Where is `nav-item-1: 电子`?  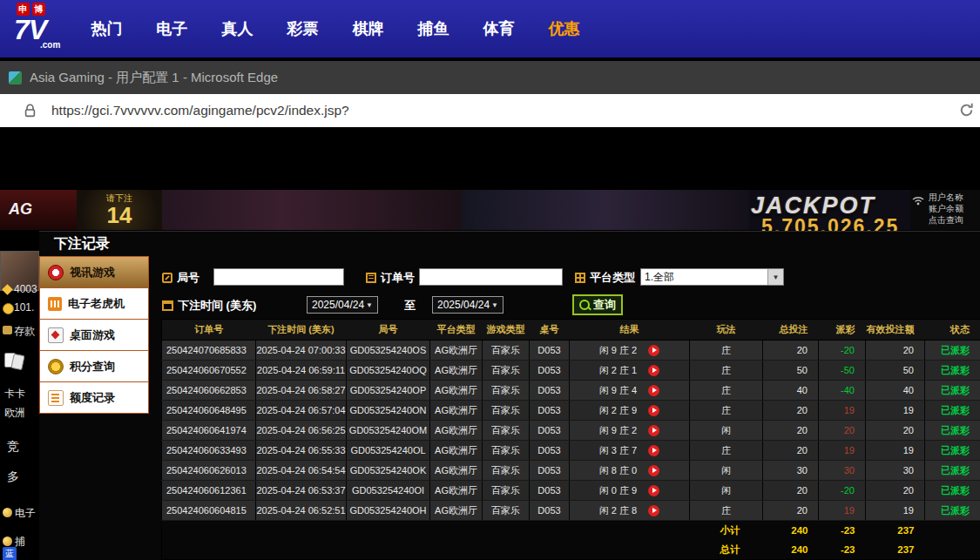
nav-item-1: 电子 is located at coordinates (172, 29).